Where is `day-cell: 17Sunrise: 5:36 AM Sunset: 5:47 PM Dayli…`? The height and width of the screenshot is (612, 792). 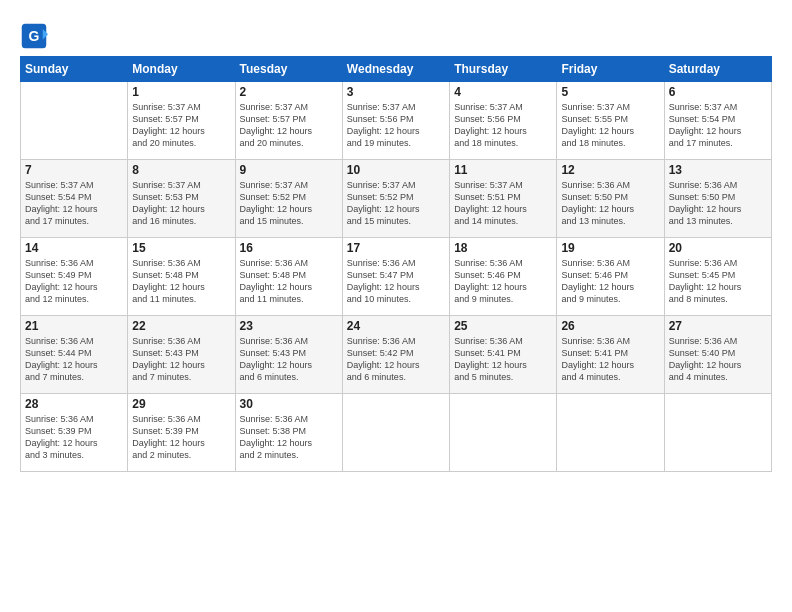 day-cell: 17Sunrise: 5:36 AM Sunset: 5:47 PM Dayli… is located at coordinates (396, 277).